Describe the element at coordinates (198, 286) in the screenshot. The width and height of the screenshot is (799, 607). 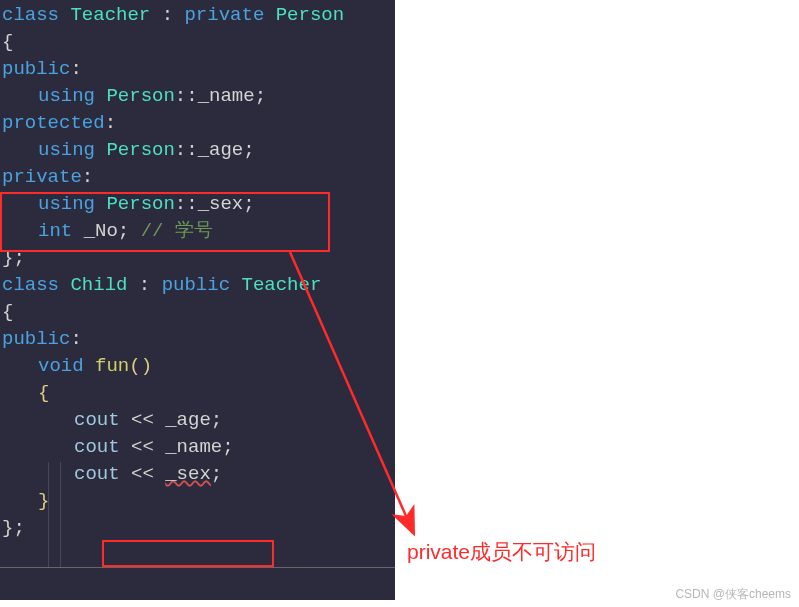
I see `code-line: class Child : public Teacher` at that location.